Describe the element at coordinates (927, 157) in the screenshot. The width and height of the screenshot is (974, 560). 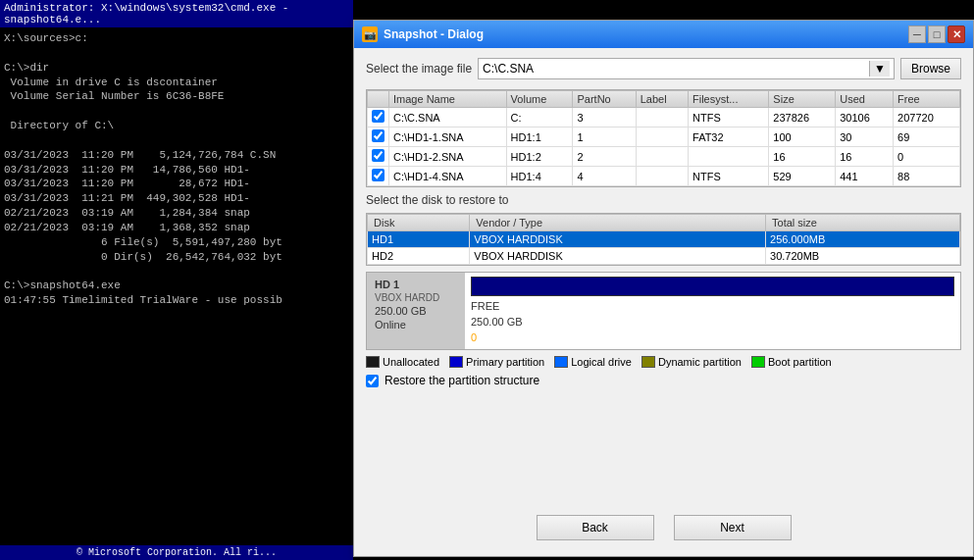
I see `row-free: 0` at that location.